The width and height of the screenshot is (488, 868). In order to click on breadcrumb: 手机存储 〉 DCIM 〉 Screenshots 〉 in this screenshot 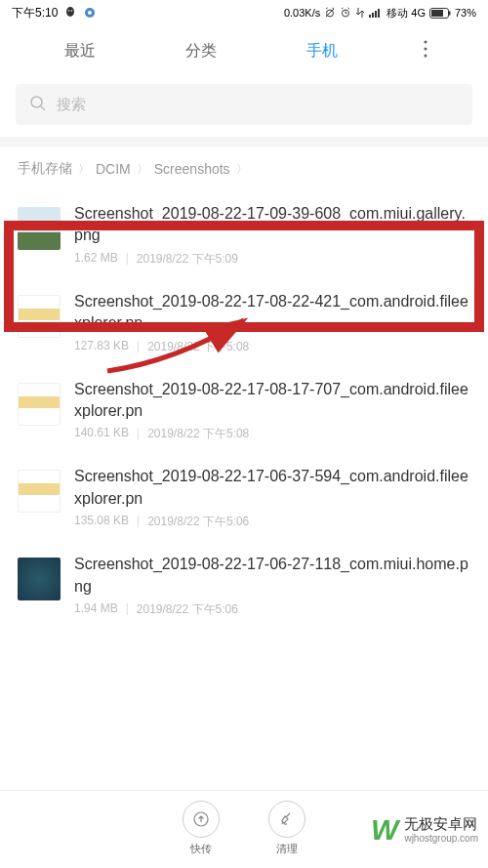, I will do `click(244, 169)`.